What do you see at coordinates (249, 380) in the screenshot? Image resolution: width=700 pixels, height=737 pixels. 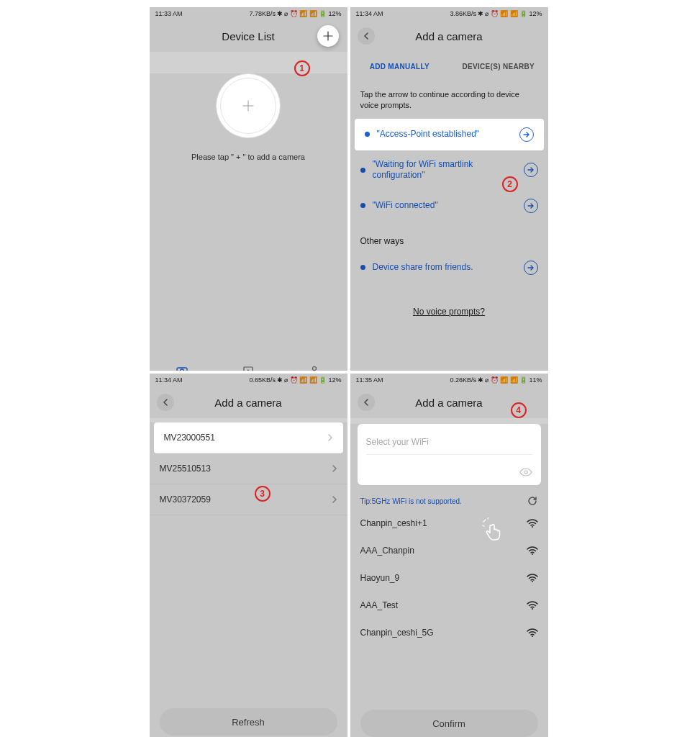 I see `status-bar: 11:34 AM 0.65KB/s ✱ ⌀ ⏰ 📶 📶 🔋 12%` at bounding box center [249, 380].